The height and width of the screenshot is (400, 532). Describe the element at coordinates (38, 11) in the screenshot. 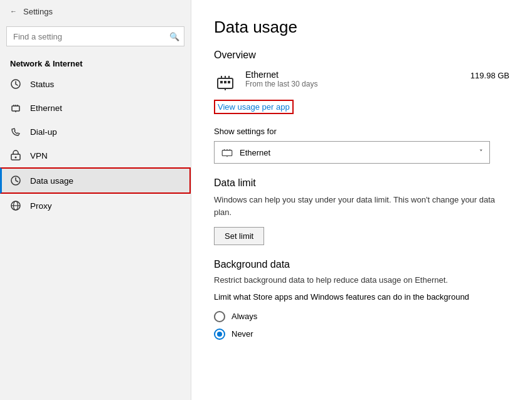

I see `app-title: Settings` at that location.